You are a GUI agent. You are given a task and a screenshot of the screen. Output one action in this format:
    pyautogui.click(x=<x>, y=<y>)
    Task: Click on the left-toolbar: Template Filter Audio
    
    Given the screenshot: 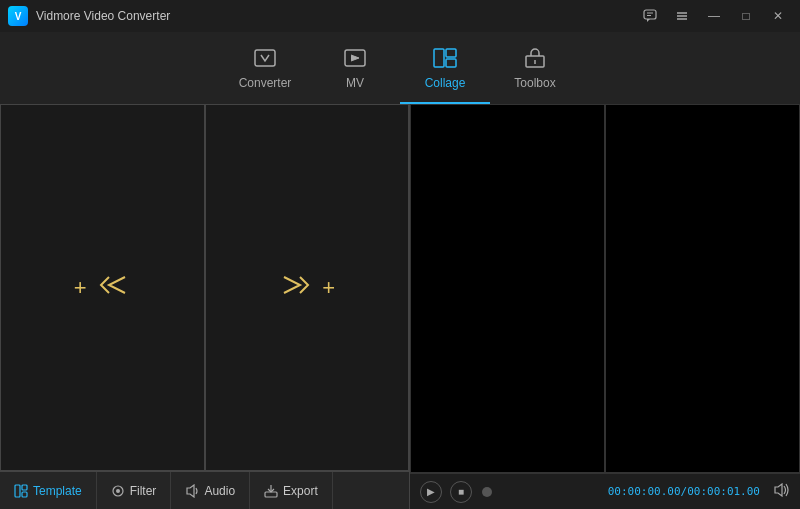 What is the action you would take?
    pyautogui.click(x=204, y=490)
    